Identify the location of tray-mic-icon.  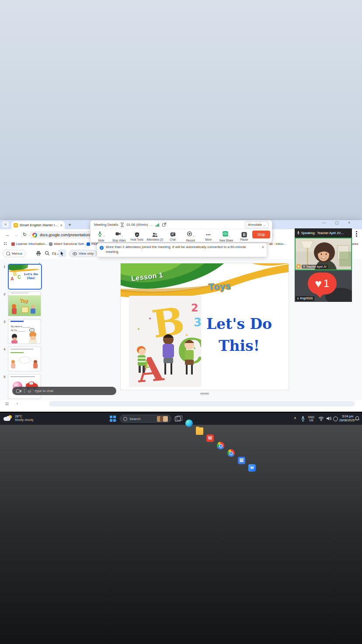
(303, 419).